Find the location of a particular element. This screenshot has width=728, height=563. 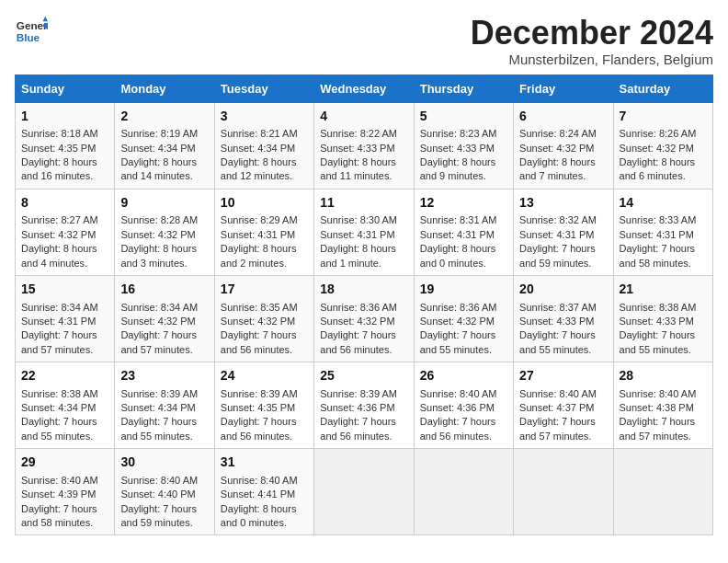

day-number: 9 is located at coordinates (164, 203).